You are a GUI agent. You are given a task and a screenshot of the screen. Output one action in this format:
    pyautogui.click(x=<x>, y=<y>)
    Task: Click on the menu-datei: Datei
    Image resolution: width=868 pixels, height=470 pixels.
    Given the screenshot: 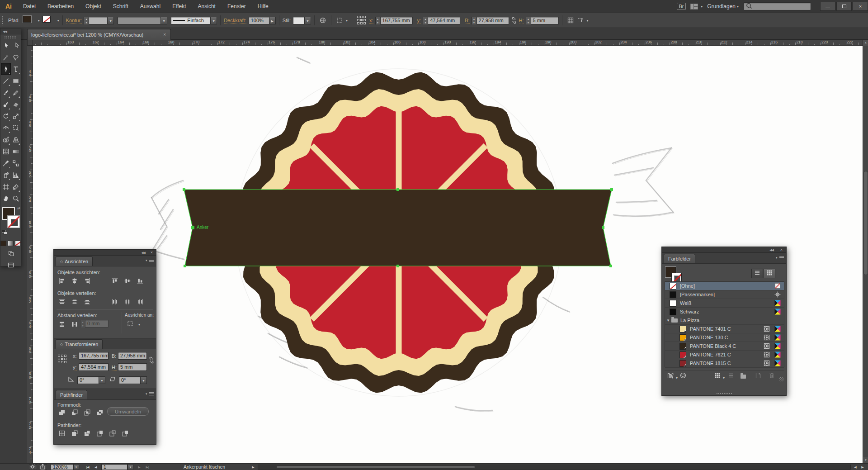 What is the action you would take?
    pyautogui.click(x=29, y=6)
    